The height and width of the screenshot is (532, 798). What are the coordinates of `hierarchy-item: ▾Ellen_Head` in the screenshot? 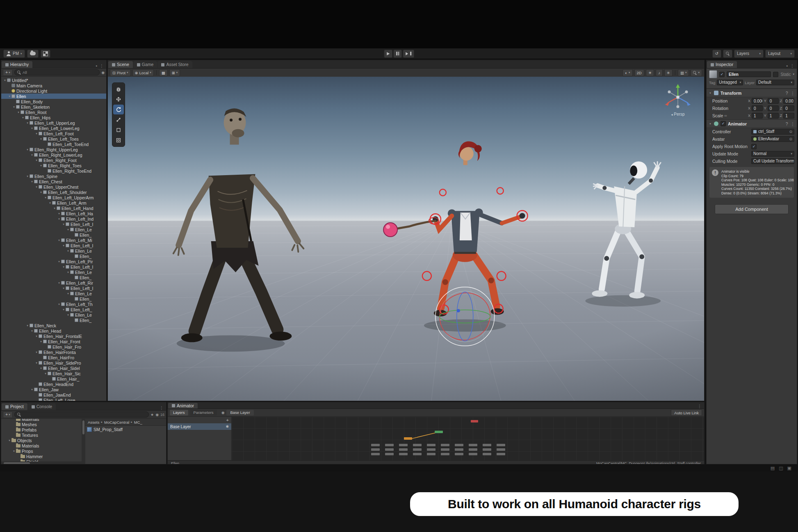 It's located at (54, 331).